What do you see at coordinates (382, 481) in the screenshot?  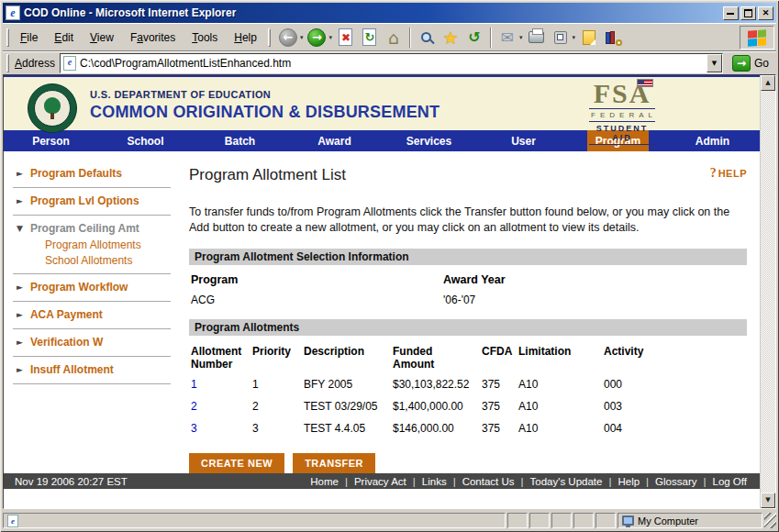 I see `page-footer: Nov 19 2006 20:27 EST Home | Privacy Act…` at bounding box center [382, 481].